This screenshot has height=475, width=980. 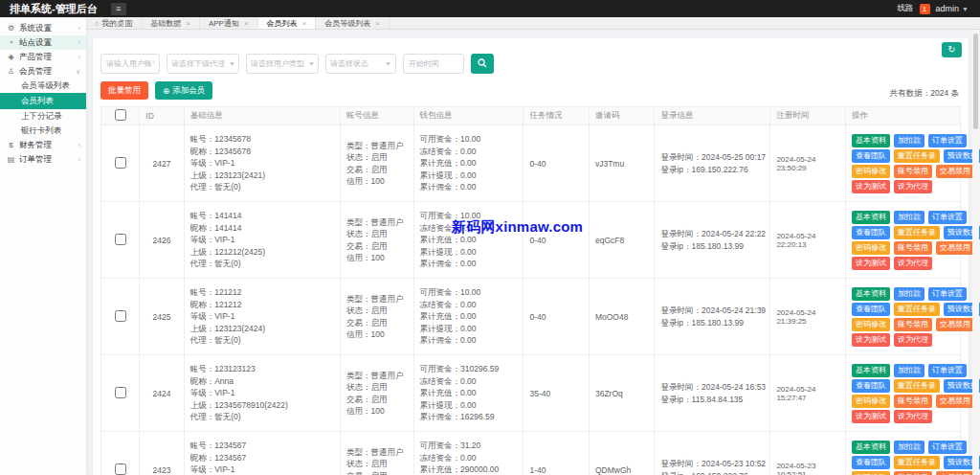 I want to click on sidebar-item-系统设置: ⚙系统设置‹, so click(x=43, y=29).